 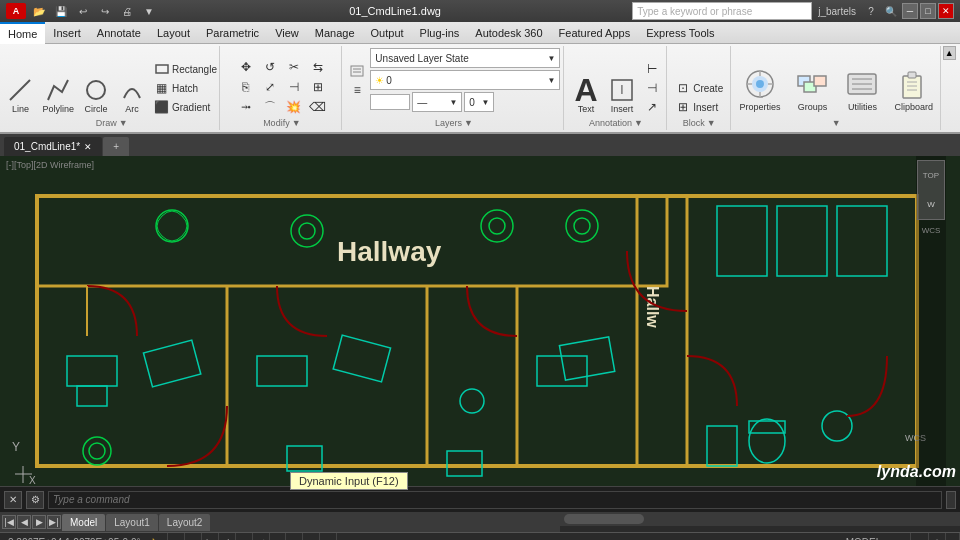 I want to click on doc-tab-new: +, so click(x=116, y=146).